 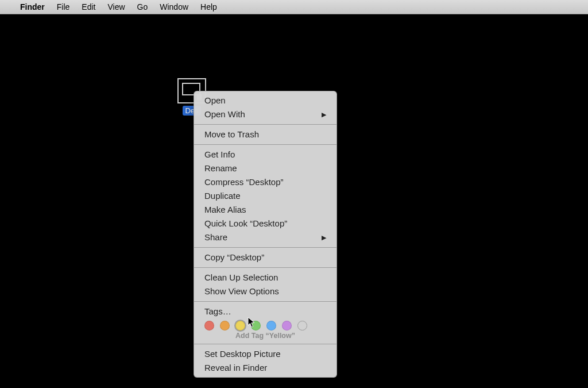 What do you see at coordinates (174, 7) in the screenshot?
I see `menubar-item-window: Window` at bounding box center [174, 7].